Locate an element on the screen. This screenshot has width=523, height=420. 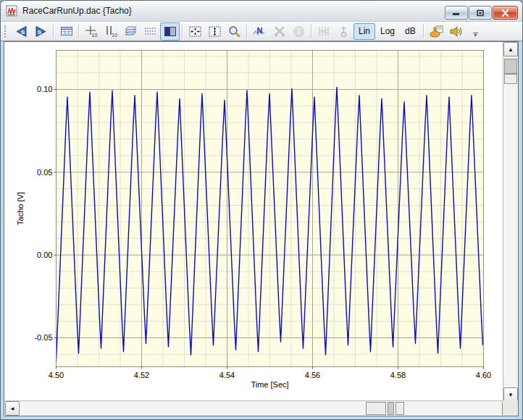
cut-icon is located at coordinates (280, 31).